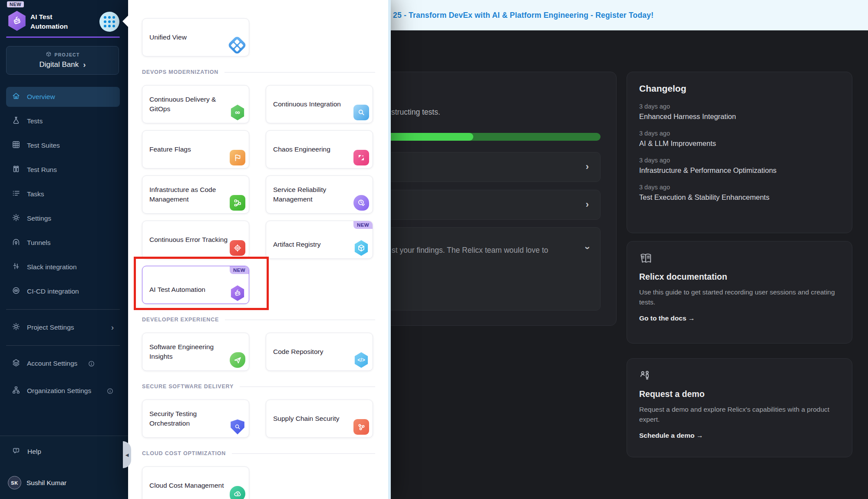  What do you see at coordinates (35, 121) in the screenshot?
I see `sidebar-item-label: Tests` at bounding box center [35, 121].